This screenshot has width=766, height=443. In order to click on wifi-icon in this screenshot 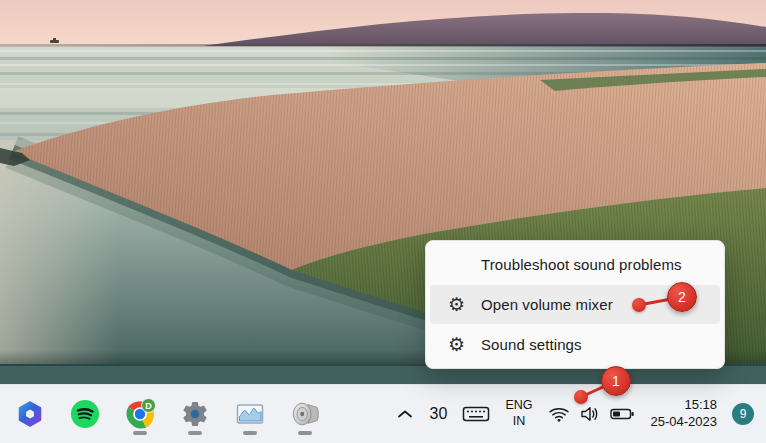, I will do `click(559, 414)`.